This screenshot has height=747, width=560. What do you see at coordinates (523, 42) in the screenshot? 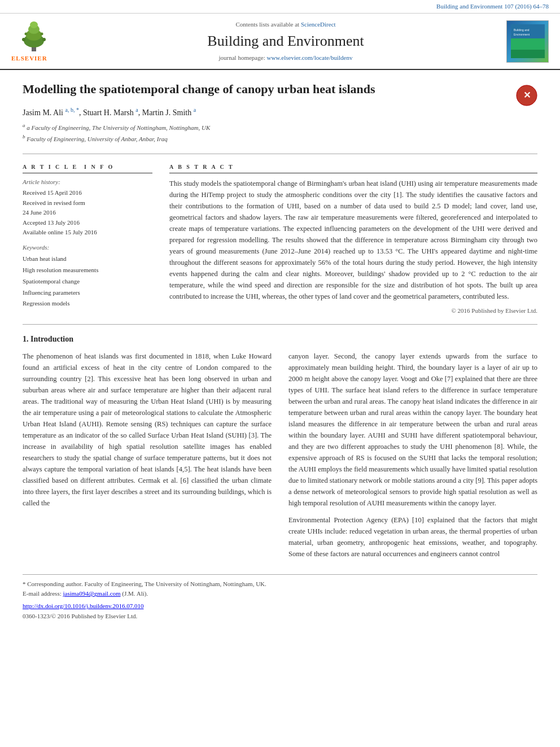
I see `journal-cover-logo: Building and Environment` at bounding box center [523, 42].